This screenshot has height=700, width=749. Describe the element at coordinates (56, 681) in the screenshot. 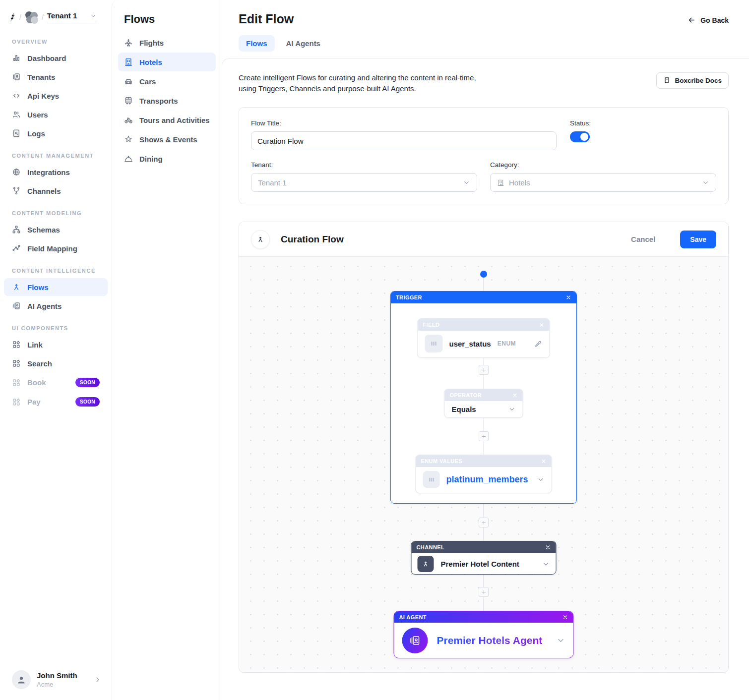

I see `user-menu: John Smith Acme` at that location.